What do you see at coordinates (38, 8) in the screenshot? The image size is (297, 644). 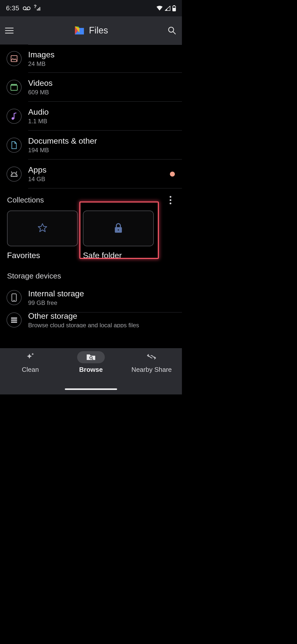 I see `signal-question-icon: ?` at bounding box center [38, 8].